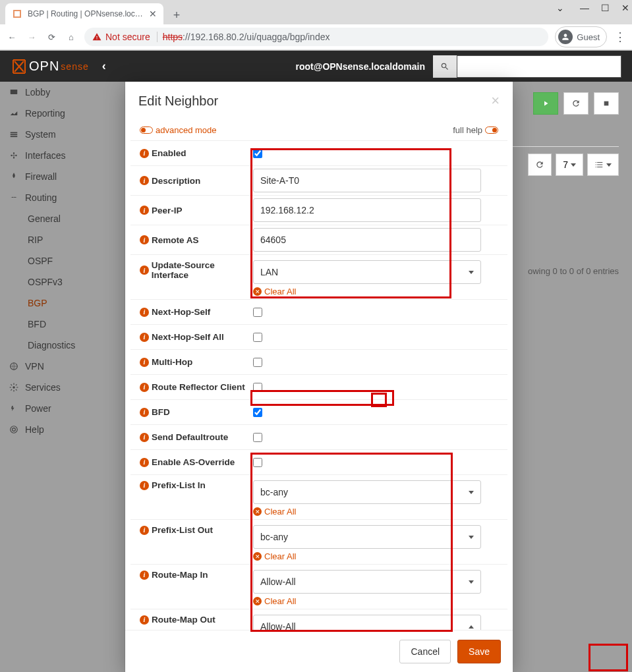 This screenshot has height=672, width=632. What do you see at coordinates (178, 130) in the screenshot?
I see `advanced-mode-toggle: advanced mode` at bounding box center [178, 130].